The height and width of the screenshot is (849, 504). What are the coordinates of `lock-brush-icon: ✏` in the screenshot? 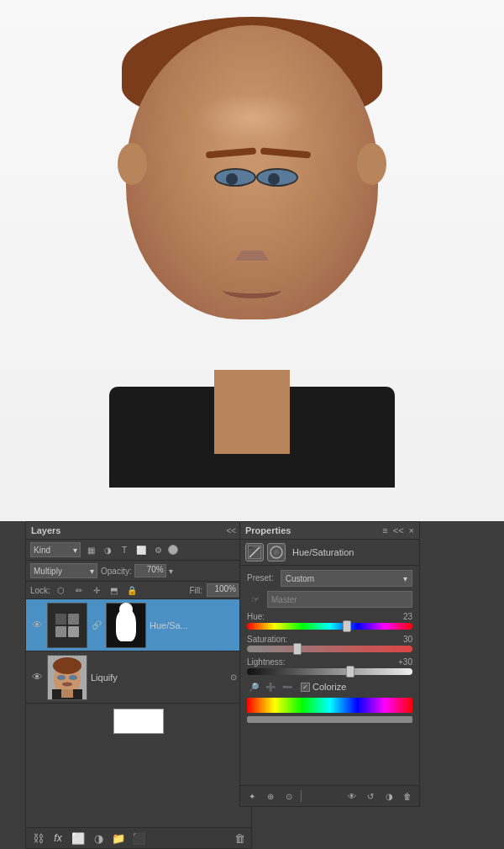 It's located at (79, 590).